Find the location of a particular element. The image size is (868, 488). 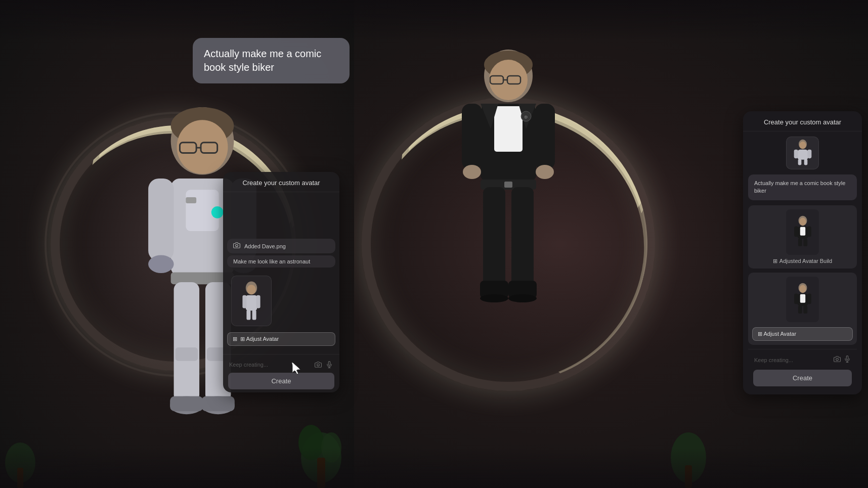

bottom-fade-left is located at coordinates (177, 468).